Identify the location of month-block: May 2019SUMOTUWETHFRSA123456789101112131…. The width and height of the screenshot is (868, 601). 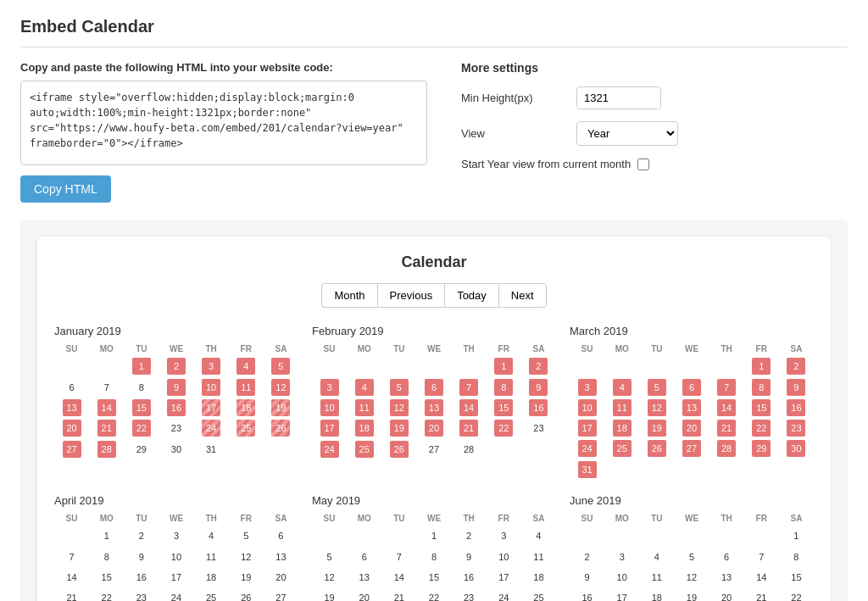
(434, 548).